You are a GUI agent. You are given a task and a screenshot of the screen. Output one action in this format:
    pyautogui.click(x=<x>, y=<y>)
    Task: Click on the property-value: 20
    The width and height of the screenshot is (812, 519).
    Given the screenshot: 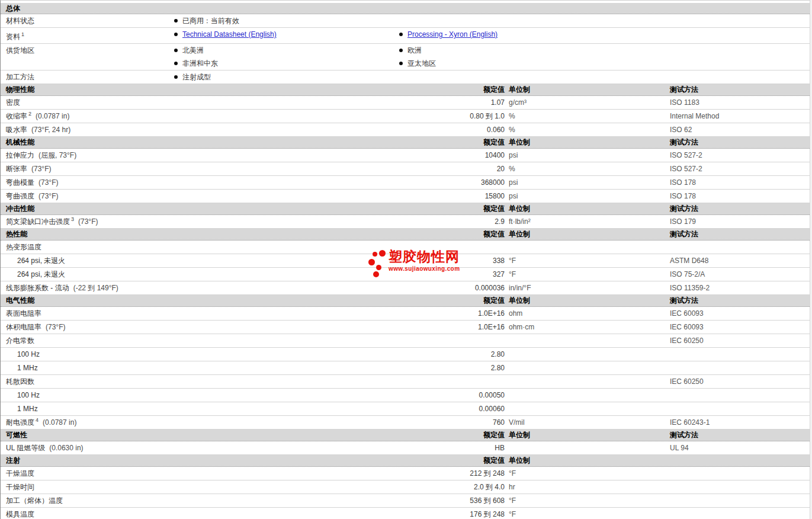 What is the action you would take?
    pyautogui.click(x=339, y=169)
    